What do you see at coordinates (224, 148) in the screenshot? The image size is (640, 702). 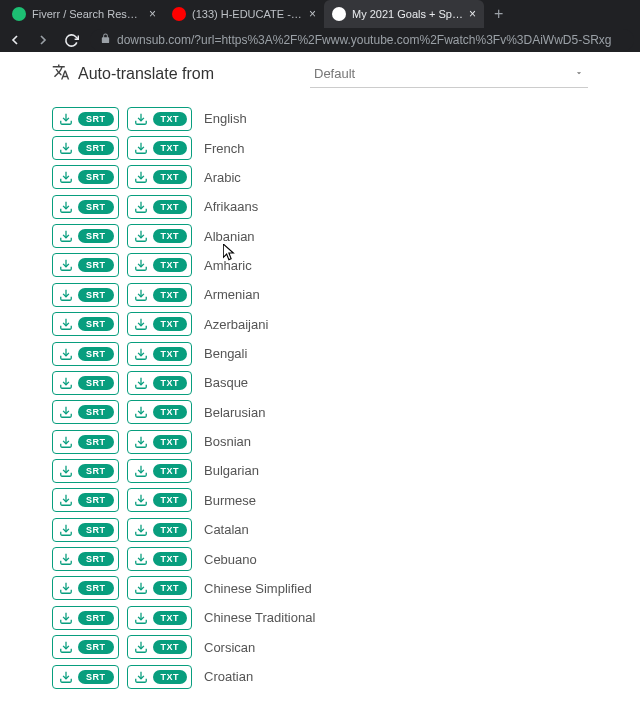 I see `language-name: French` at bounding box center [224, 148].